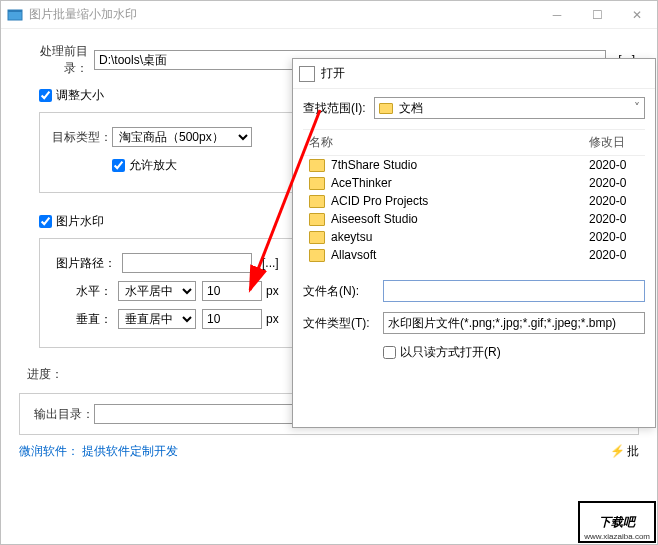 Image resolution: width=658 pixels, height=545 pixels. What do you see at coordinates (597, 15) in the screenshot?
I see `maximize-button: ☐` at bounding box center [597, 15].